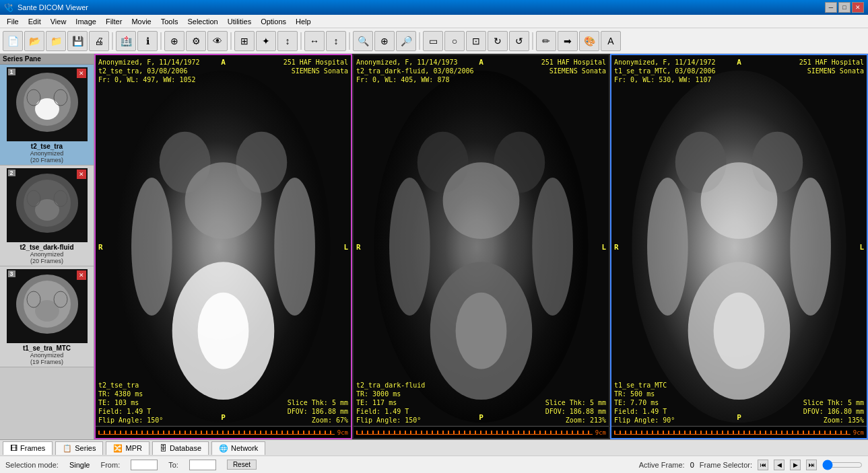 The height and width of the screenshot is (473, 868). What do you see at coordinates (203, 465) in the screenshot?
I see `to-input` at bounding box center [203, 465].